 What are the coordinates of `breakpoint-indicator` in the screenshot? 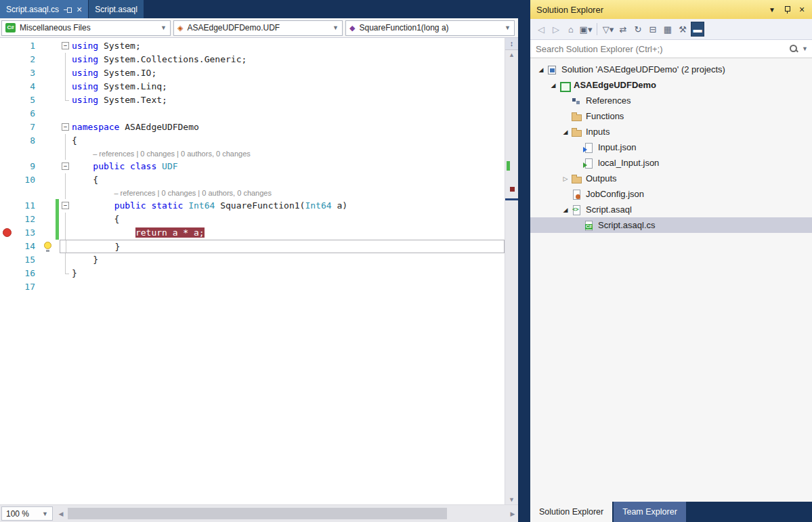 It's located at (7, 233).